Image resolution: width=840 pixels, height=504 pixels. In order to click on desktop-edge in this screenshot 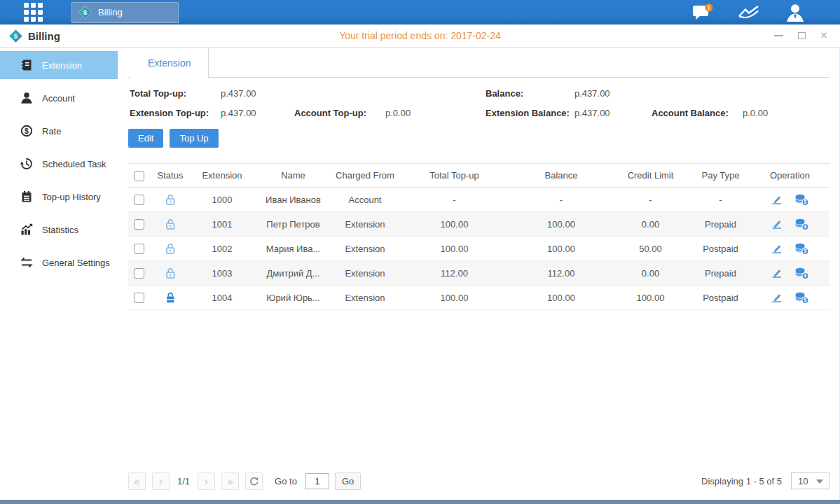, I will do `click(420, 502)`.